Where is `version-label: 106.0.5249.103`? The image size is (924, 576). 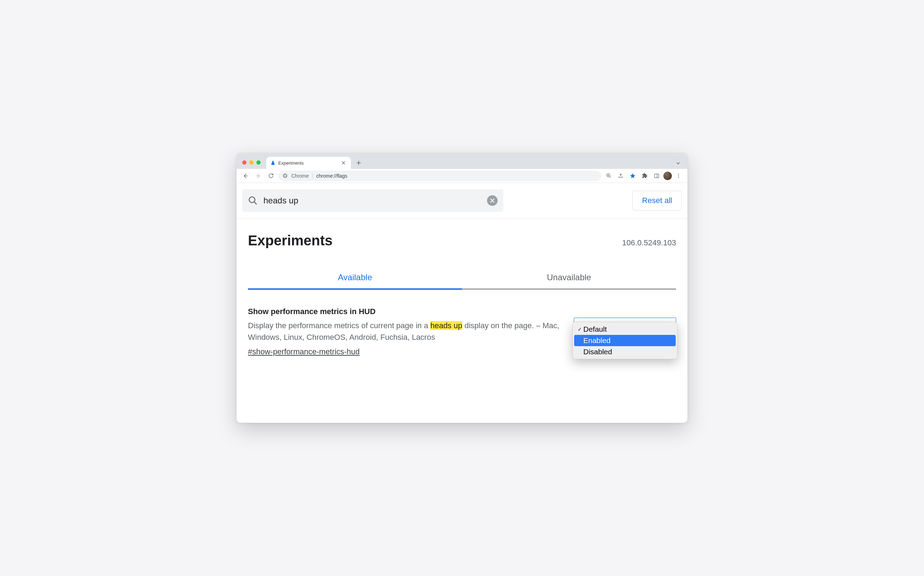
version-label: 106.0.5249.103 is located at coordinates (649, 243).